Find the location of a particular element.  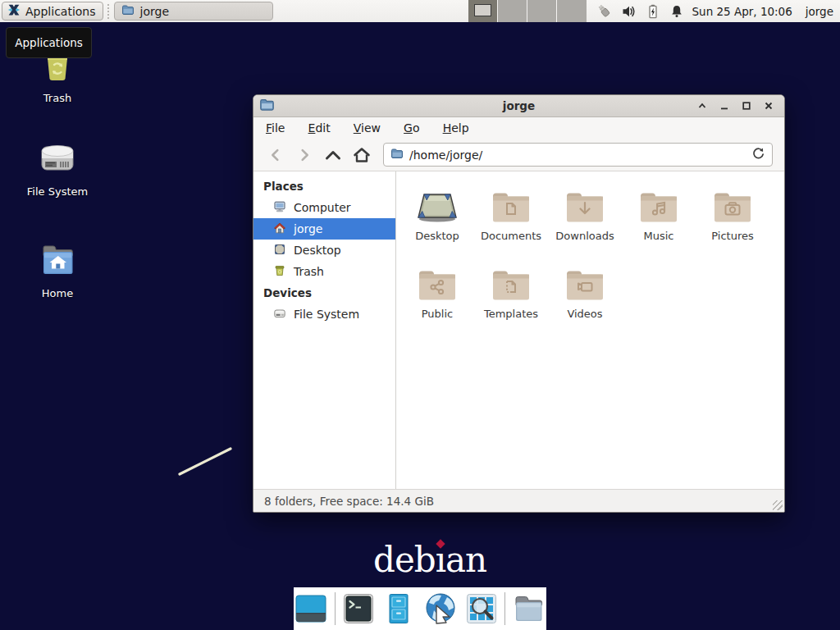

file-manager-launcher is located at coordinates (399, 609).